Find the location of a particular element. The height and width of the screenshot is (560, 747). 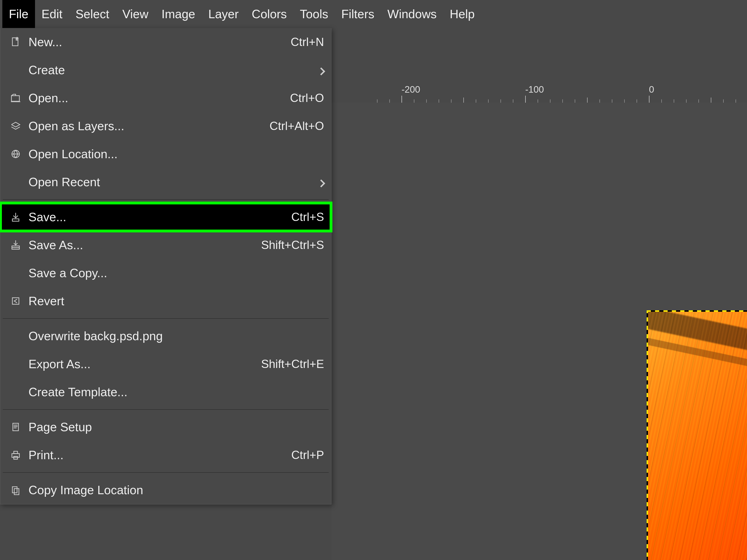

menu-item-label: Save a Copy... is located at coordinates (138, 273).